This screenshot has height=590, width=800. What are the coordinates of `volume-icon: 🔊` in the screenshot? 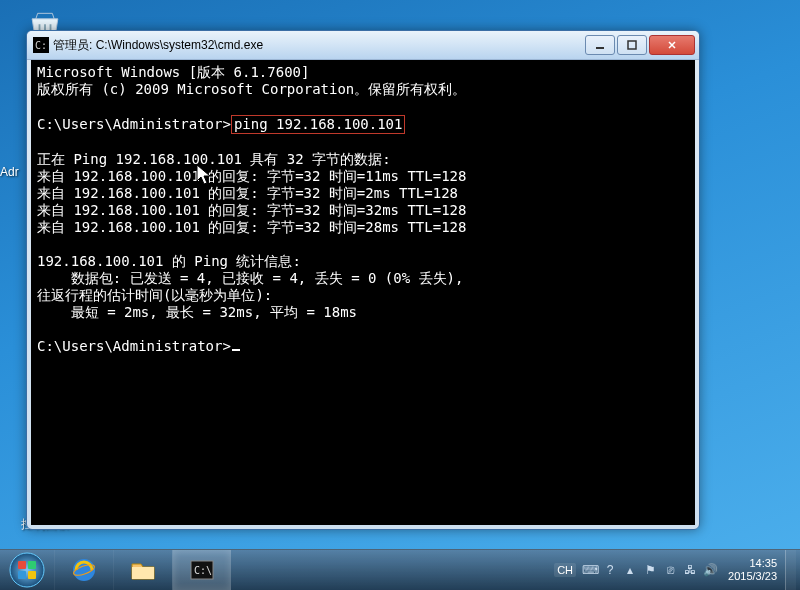 It's located at (710, 570).